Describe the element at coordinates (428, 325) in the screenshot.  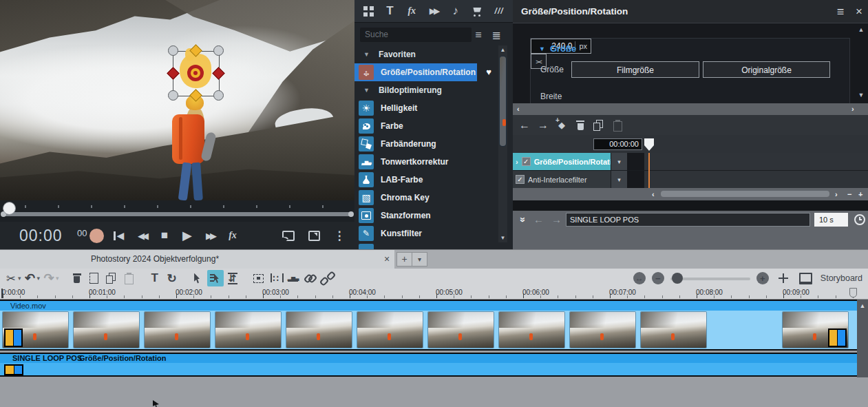
I see `video-track: Video.mov` at that location.